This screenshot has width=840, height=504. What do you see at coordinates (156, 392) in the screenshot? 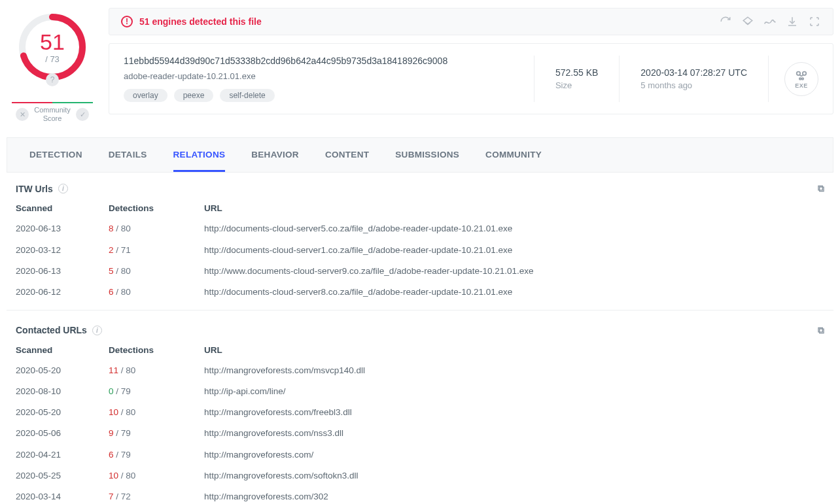
I see `cell-detections: 0 / 79` at bounding box center [156, 392].